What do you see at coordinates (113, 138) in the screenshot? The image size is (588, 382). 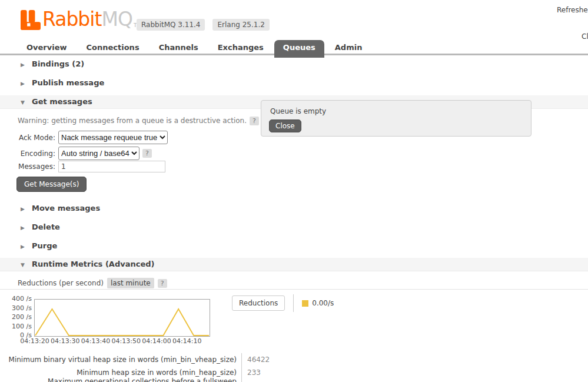 I see `ack-mode-select: Nack message requeue true` at bounding box center [113, 138].